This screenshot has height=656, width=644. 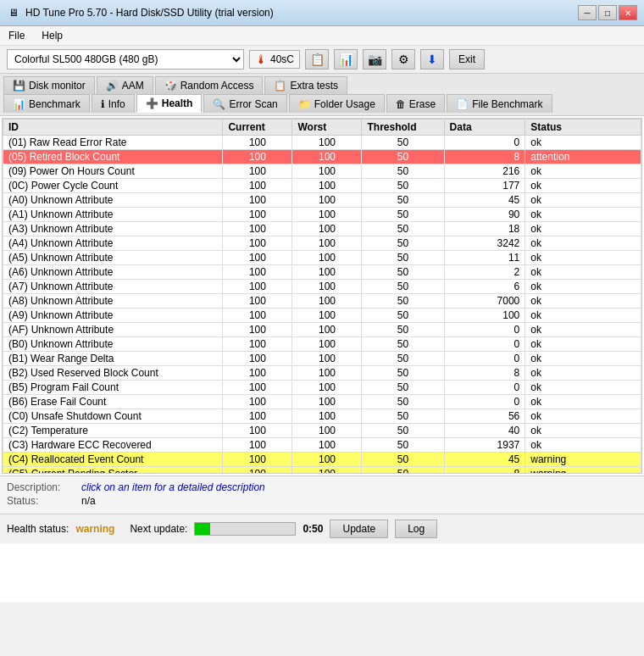 I want to click on info-button-2: 📊, so click(x=346, y=59).